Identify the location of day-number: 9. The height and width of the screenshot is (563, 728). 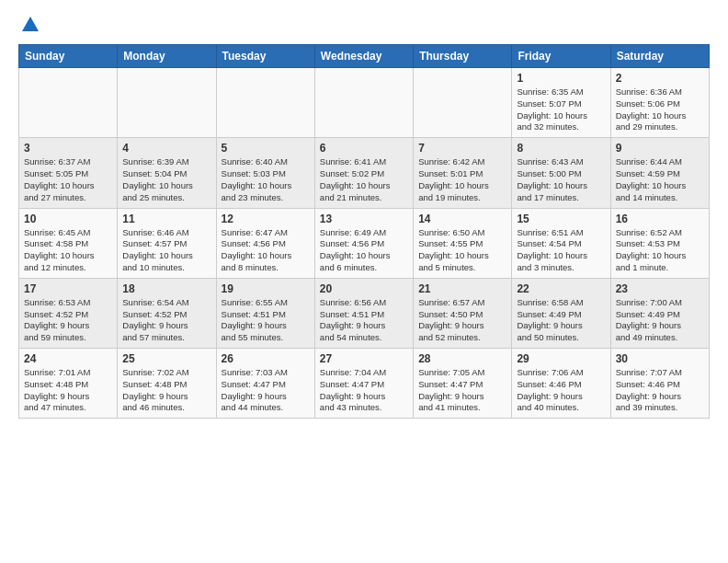
(660, 148).